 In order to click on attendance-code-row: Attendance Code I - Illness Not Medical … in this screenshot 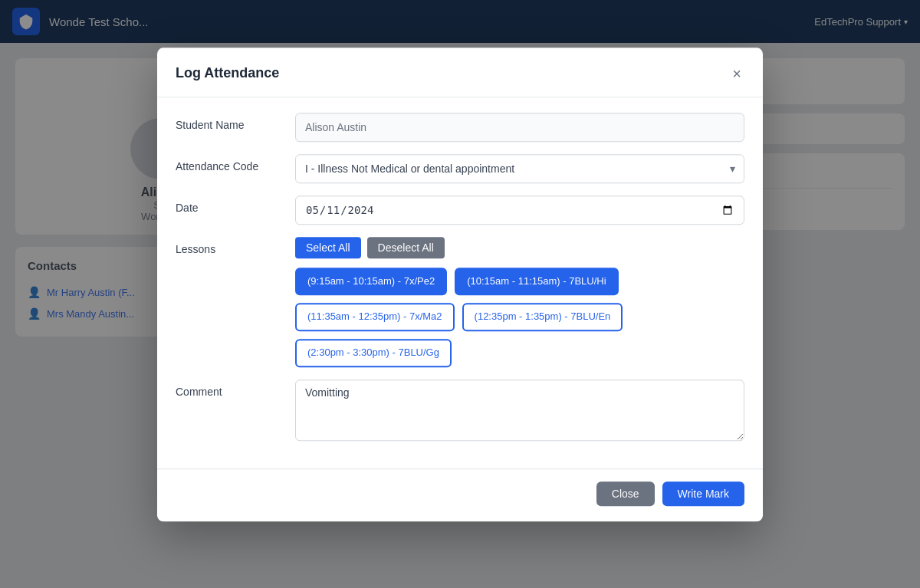, I will do `click(460, 169)`.